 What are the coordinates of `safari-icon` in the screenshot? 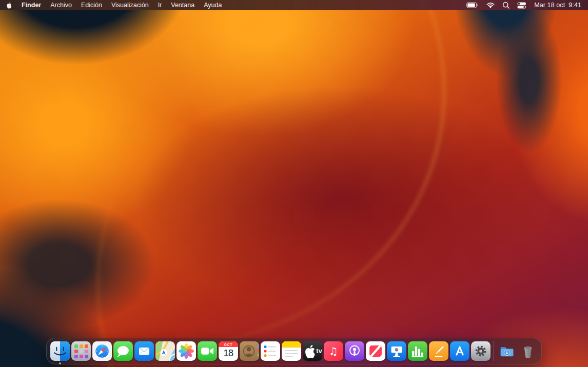 It's located at (102, 351).